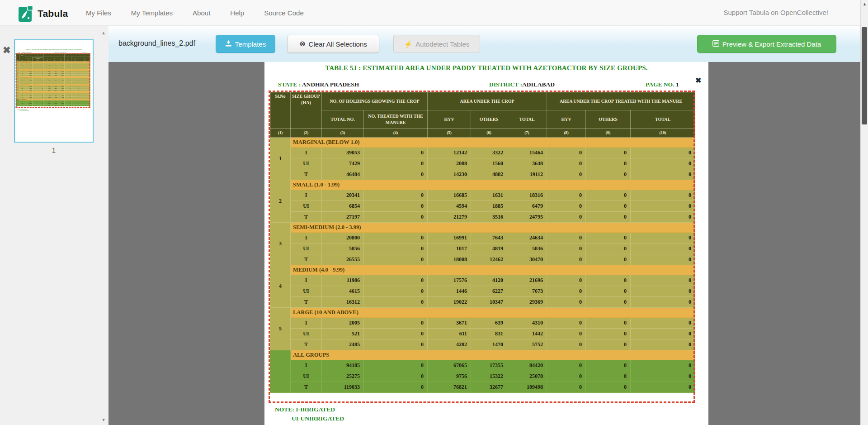 This screenshot has width=868, height=425. Describe the element at coordinates (284, 13) in the screenshot. I see `nav-source-code: Source Code` at that location.